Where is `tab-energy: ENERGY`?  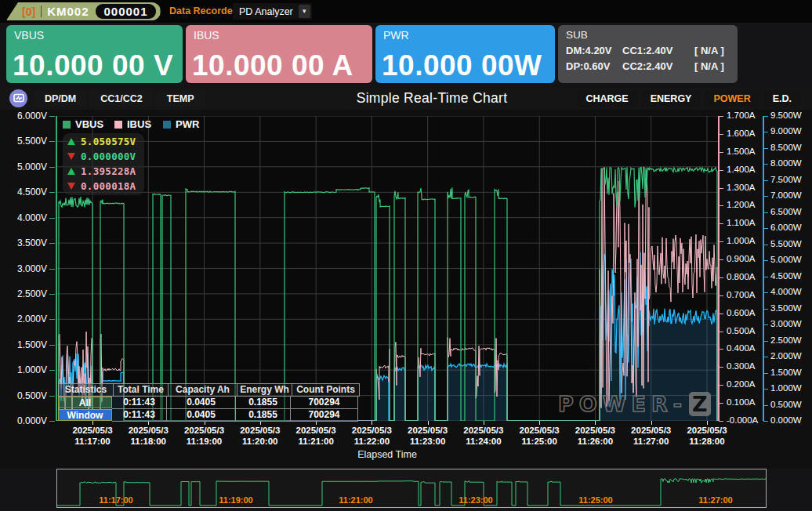 tab-energy: ENERGY is located at coordinates (671, 99).